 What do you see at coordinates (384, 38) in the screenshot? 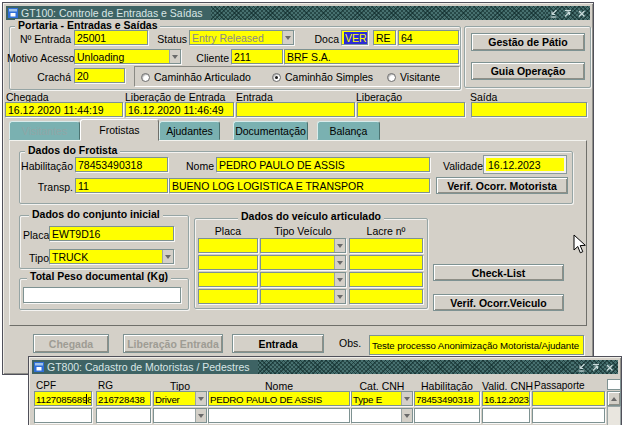
I see `doca-field-2: RE` at bounding box center [384, 38].